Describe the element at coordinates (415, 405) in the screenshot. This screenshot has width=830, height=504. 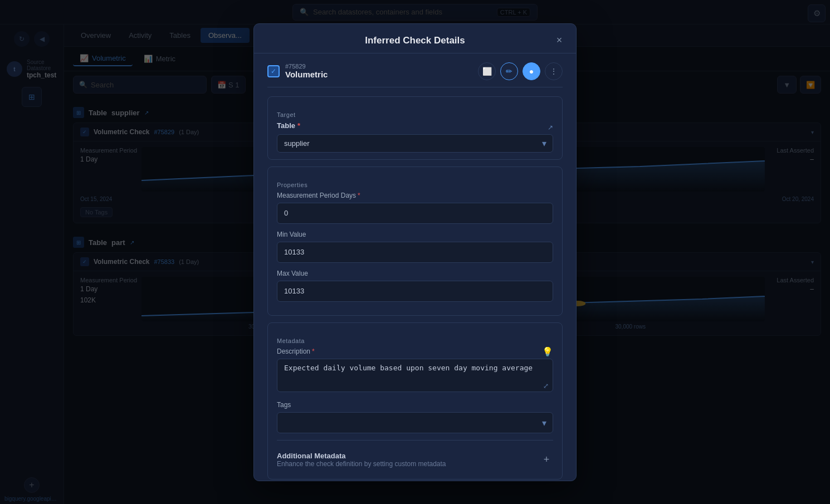
I see `tags-label: Tags` at that location.